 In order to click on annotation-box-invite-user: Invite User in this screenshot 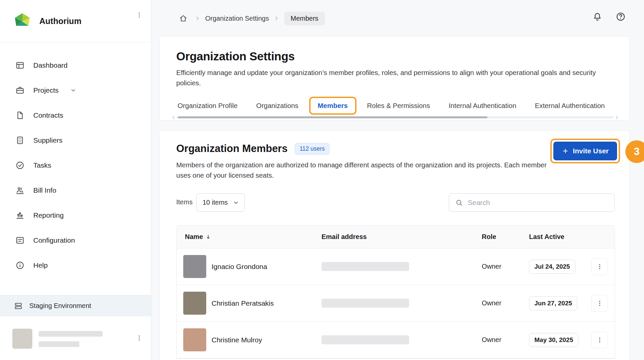, I will do `click(585, 151)`.